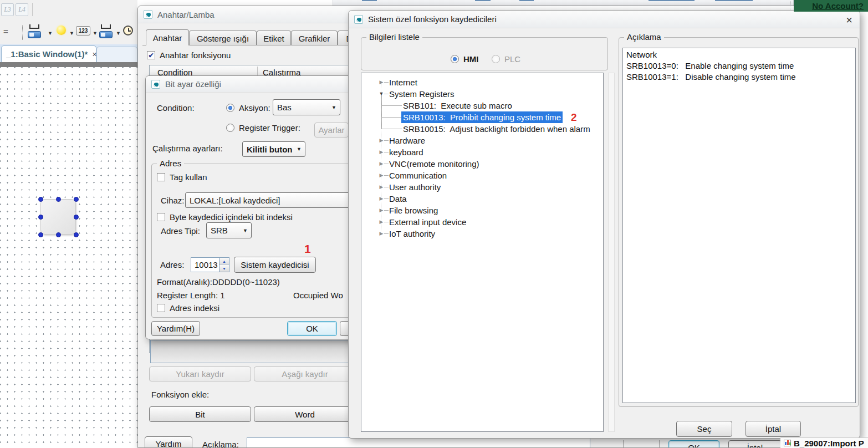 The image size is (868, 448). What do you see at coordinates (482, 164) in the screenshot?
I see `tree-item-vnc: ▶ VNC(remote monitoring)` at bounding box center [482, 164].